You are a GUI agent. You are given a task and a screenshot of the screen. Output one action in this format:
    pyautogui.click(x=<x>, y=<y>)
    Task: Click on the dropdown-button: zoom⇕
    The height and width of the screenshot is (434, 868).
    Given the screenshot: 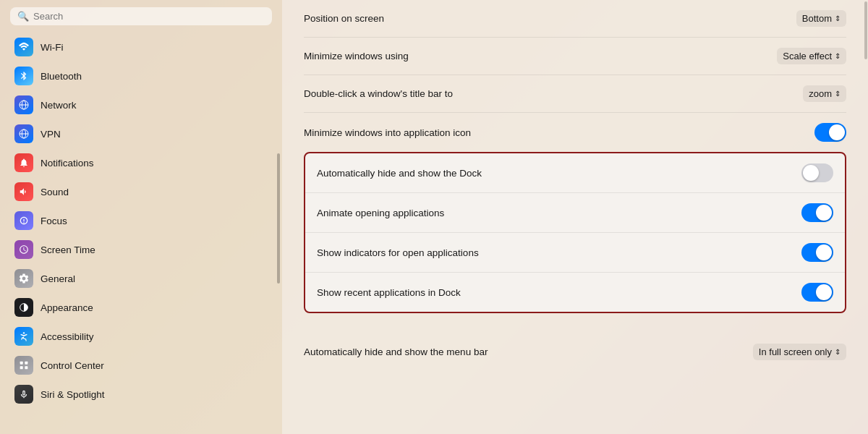 What is the action you would take?
    pyautogui.click(x=825, y=94)
    